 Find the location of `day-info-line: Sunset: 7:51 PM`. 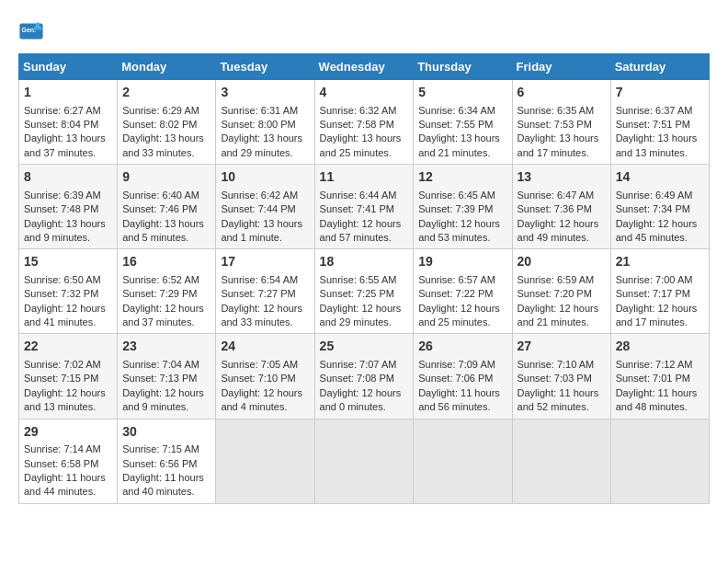

day-info-line: Sunset: 7:51 PM is located at coordinates (660, 125).